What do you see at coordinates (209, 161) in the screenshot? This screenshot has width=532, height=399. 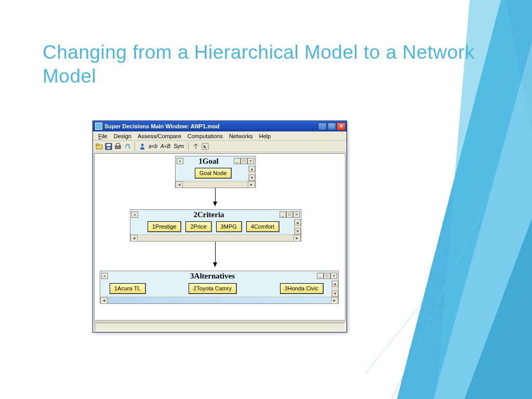 I see `cluster-goal-title: 1Goal` at bounding box center [209, 161].